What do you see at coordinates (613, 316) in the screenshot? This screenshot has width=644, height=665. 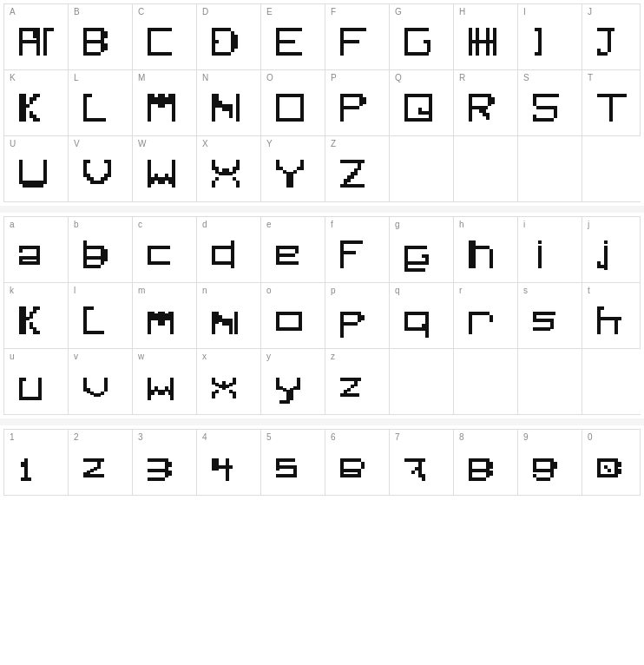 I see `grid-cell: t` at bounding box center [613, 316].